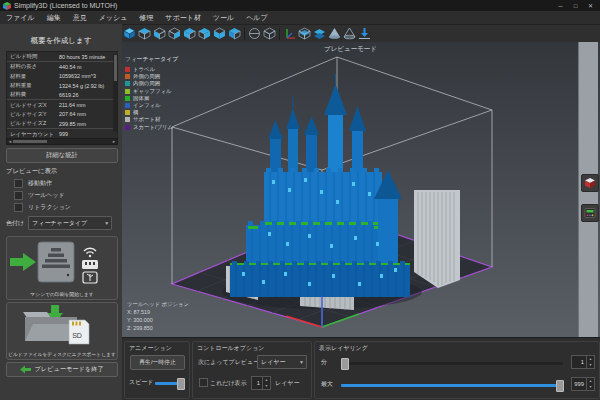  Describe the element at coordinates (70, 67) in the screenshot. I see `stat-value: 440.54 m` at that location.